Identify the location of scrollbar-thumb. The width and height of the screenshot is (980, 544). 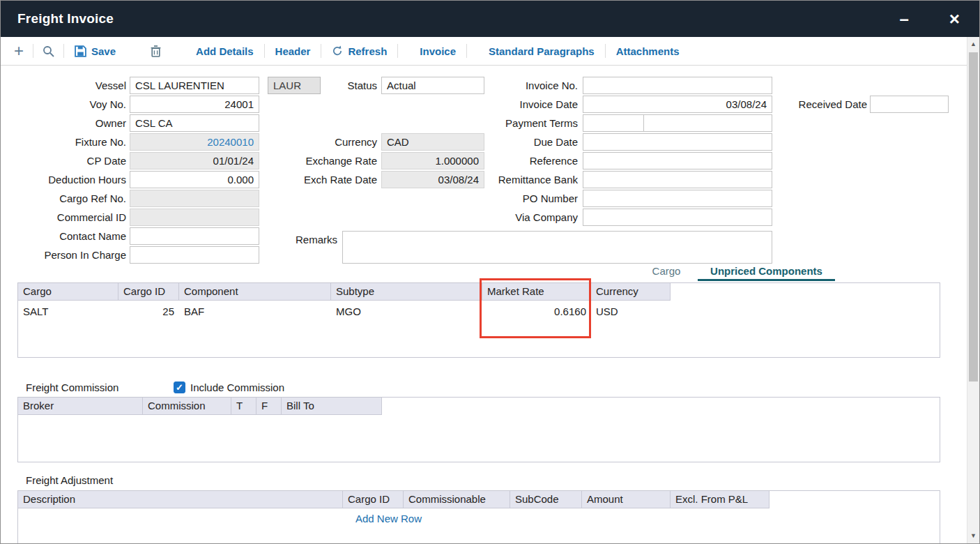
(973, 217).